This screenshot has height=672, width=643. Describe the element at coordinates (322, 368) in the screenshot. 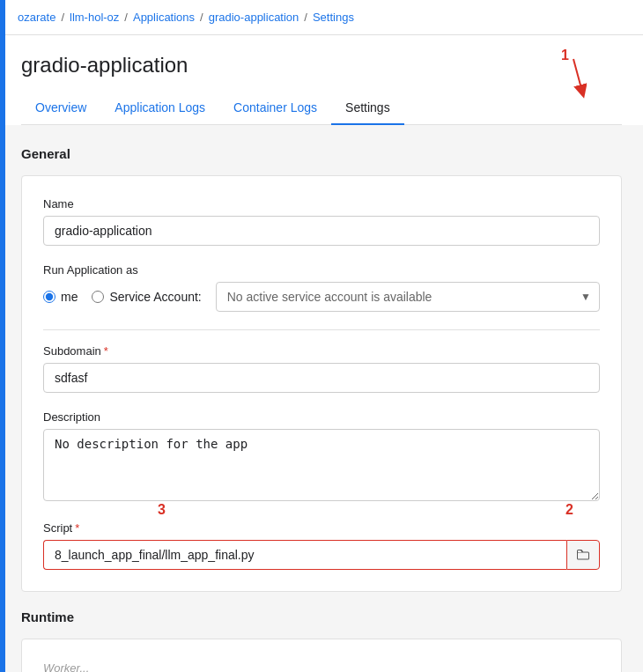

I see `subdomain-group: Subdomain*` at that location.